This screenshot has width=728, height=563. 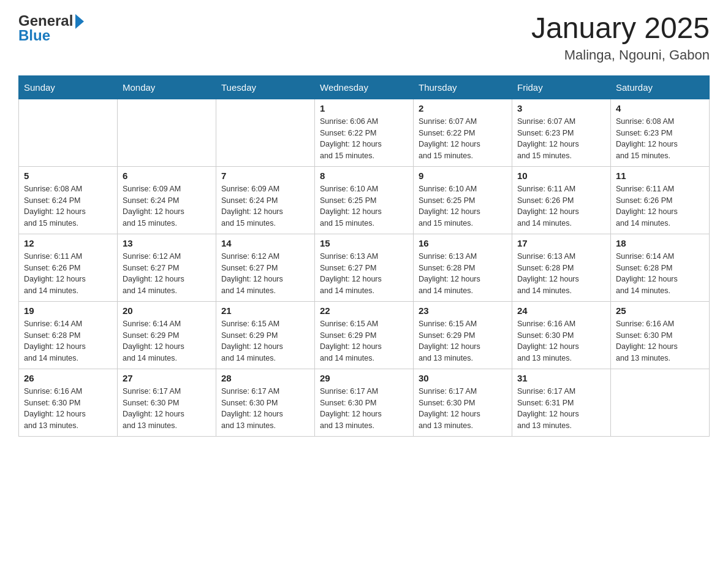 I want to click on day-number: 21, so click(x=265, y=310).